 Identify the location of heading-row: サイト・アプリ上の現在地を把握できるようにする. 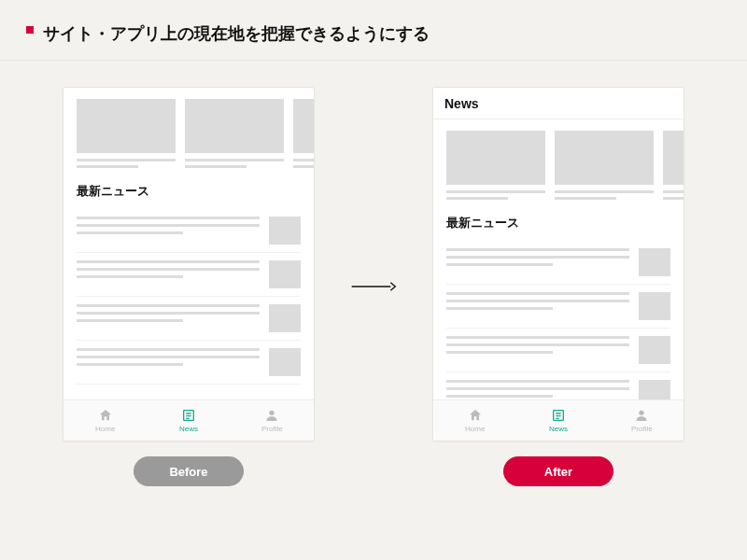
(374, 30).